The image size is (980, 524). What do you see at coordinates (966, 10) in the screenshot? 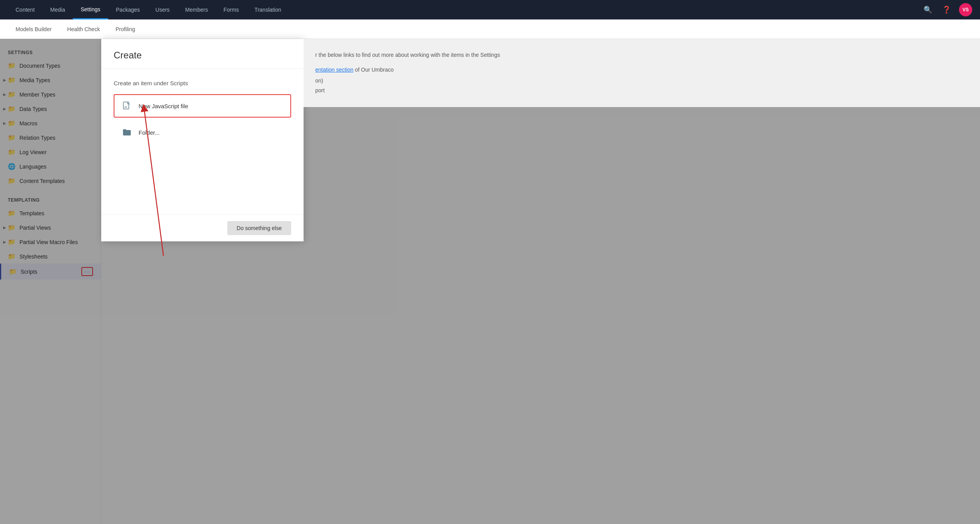
I see `user-avatar: VS` at bounding box center [966, 10].